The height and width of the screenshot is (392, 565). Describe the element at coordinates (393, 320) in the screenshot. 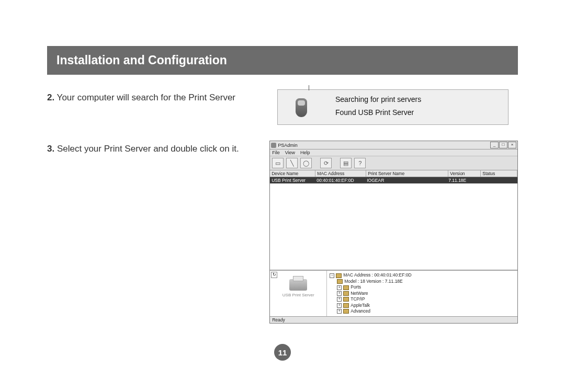

I see `statusbar: Ready` at that location.